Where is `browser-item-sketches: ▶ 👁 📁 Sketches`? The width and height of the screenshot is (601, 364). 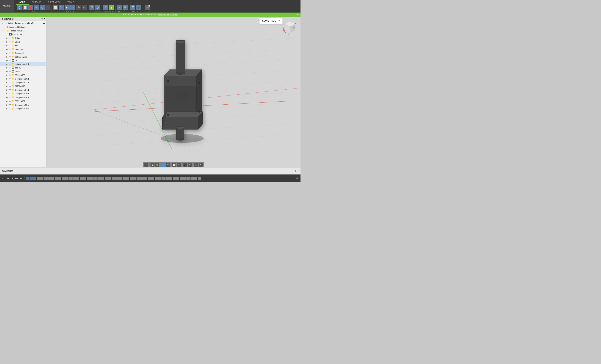 browser-item-sketches: ▶ 👁 📁 Sketches is located at coordinates (23, 49).